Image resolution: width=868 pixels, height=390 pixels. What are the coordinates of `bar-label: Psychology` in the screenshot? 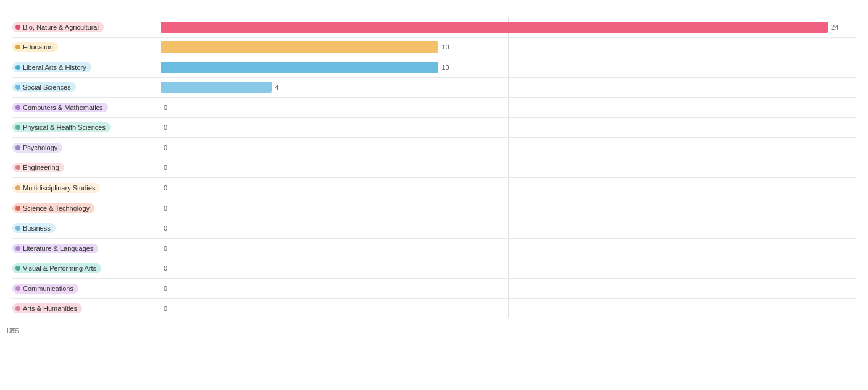 It's located at (86, 148).